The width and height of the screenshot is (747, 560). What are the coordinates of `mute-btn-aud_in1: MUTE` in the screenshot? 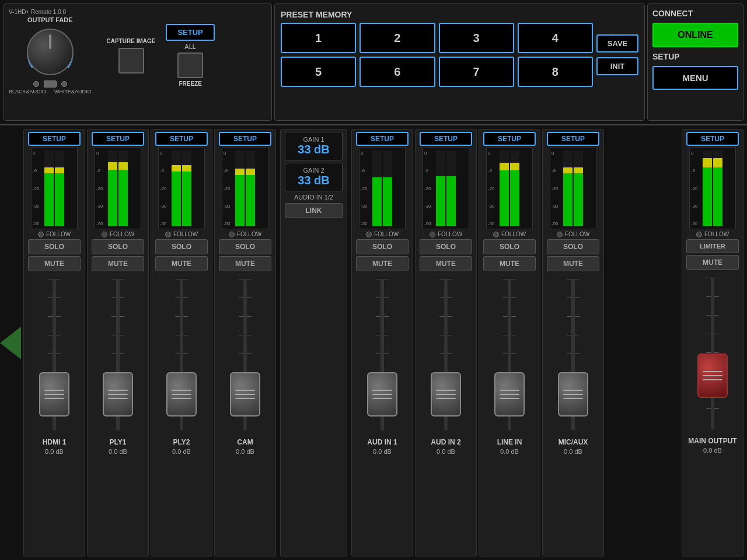 It's located at (382, 264).